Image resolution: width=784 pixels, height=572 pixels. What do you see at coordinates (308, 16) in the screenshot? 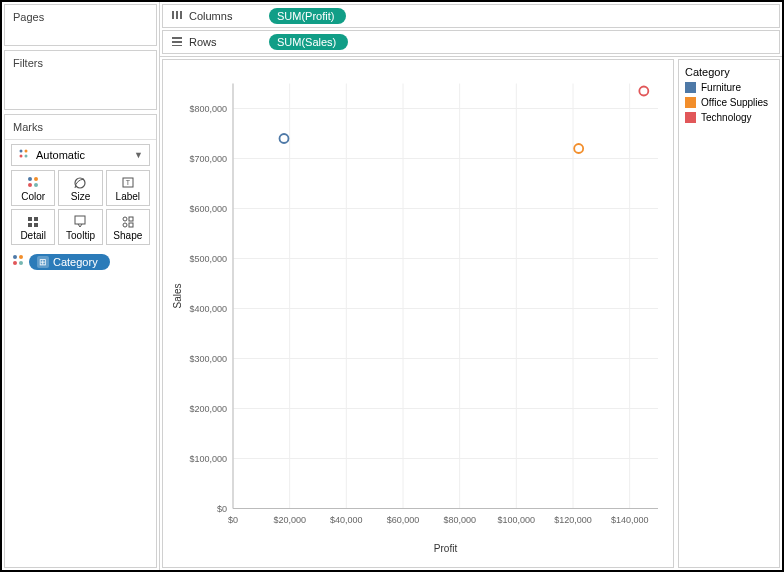
I see `columns-pill: SUM(Profit)` at bounding box center [308, 16].